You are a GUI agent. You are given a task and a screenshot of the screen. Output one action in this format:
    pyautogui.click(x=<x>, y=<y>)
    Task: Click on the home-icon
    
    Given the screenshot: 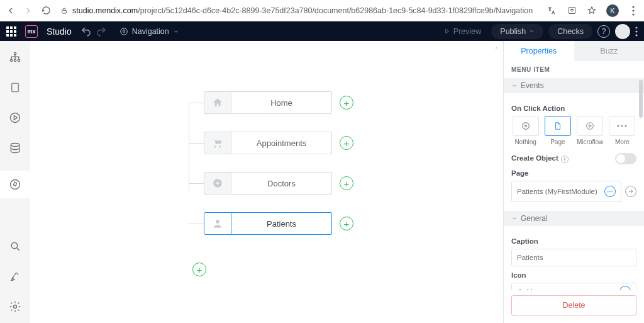 What is the action you would take?
    pyautogui.click(x=218, y=103)
    